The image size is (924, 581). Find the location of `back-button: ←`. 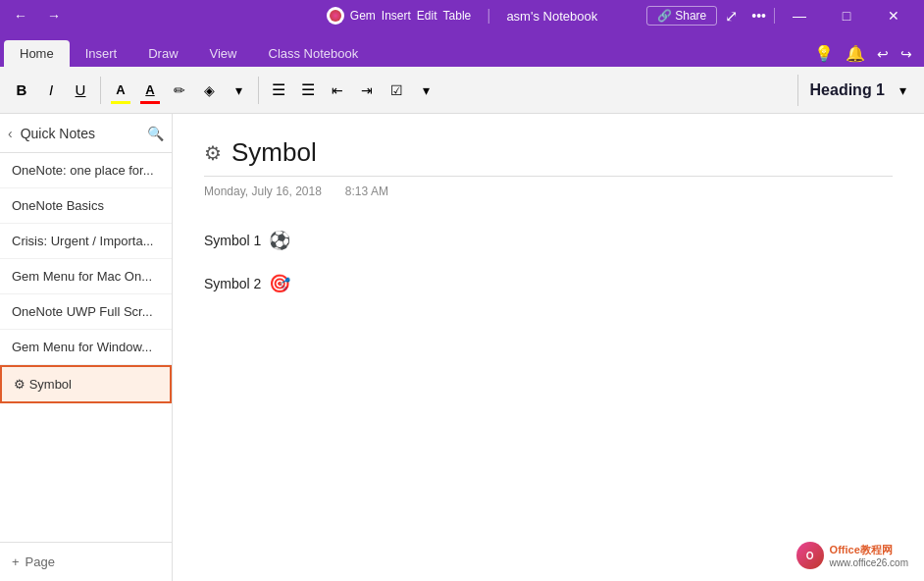

back-button: ← is located at coordinates (21, 16).